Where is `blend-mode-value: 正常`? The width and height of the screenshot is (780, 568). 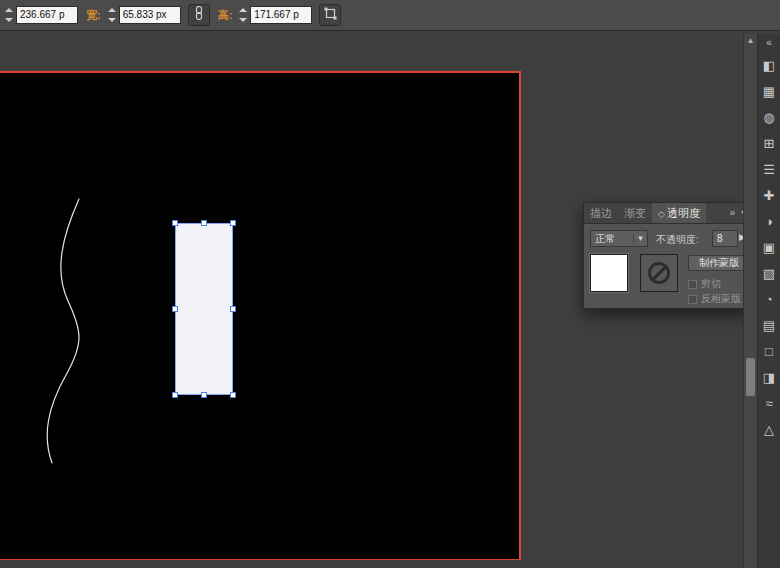 blend-mode-value: 正常 is located at coordinates (612, 239).